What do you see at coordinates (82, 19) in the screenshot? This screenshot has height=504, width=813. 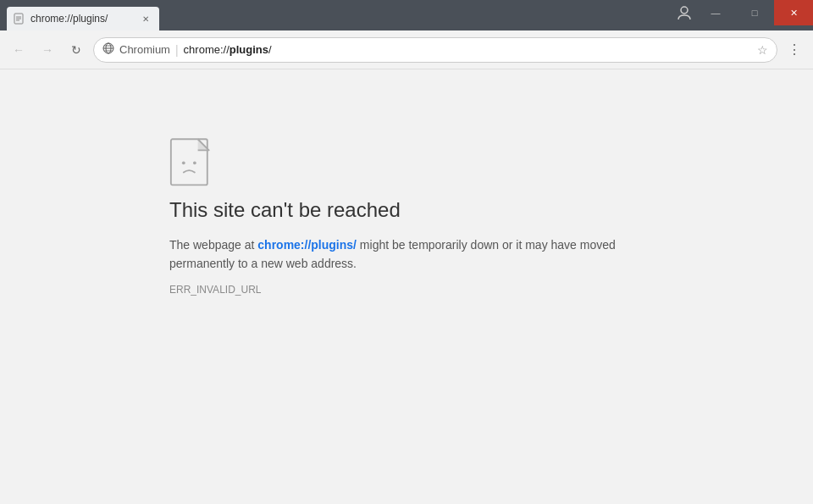 I see `tab-title: chrome://plugins/` at bounding box center [82, 19].